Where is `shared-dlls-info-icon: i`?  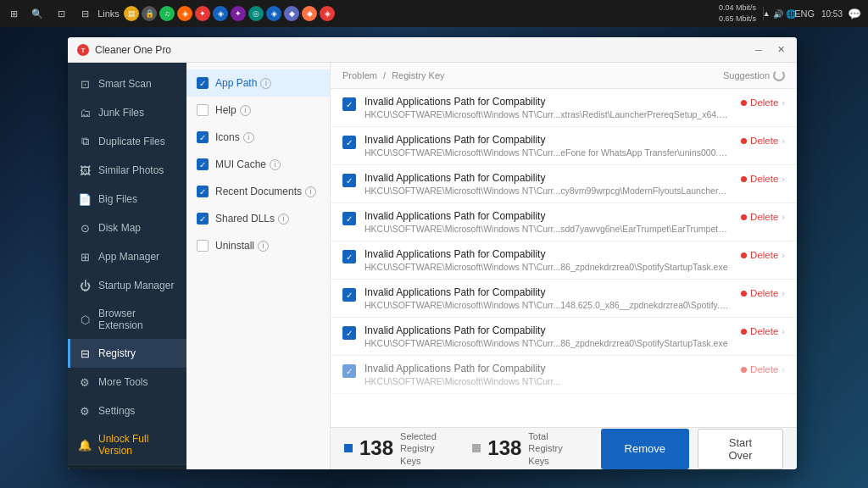
shared-dlls-info-icon: i is located at coordinates (283, 219).